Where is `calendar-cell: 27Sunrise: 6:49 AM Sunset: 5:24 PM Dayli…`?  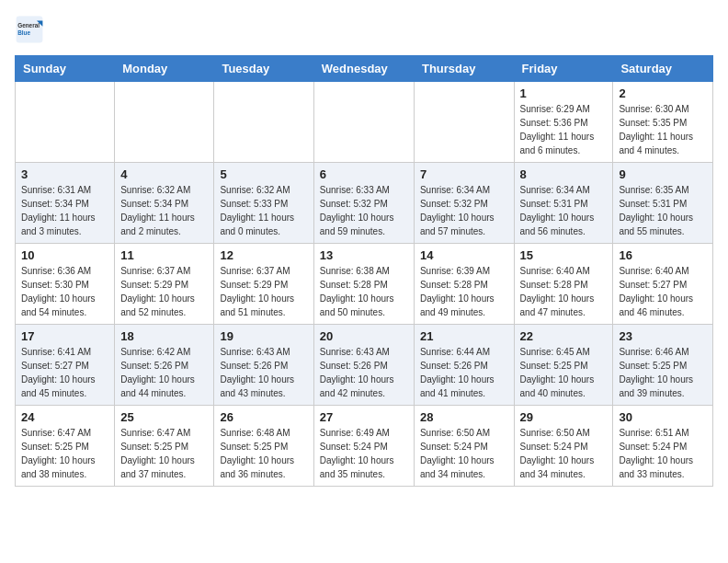 calendar-cell: 27Sunrise: 6:49 AM Sunset: 5:24 PM Dayli… is located at coordinates (364, 446).